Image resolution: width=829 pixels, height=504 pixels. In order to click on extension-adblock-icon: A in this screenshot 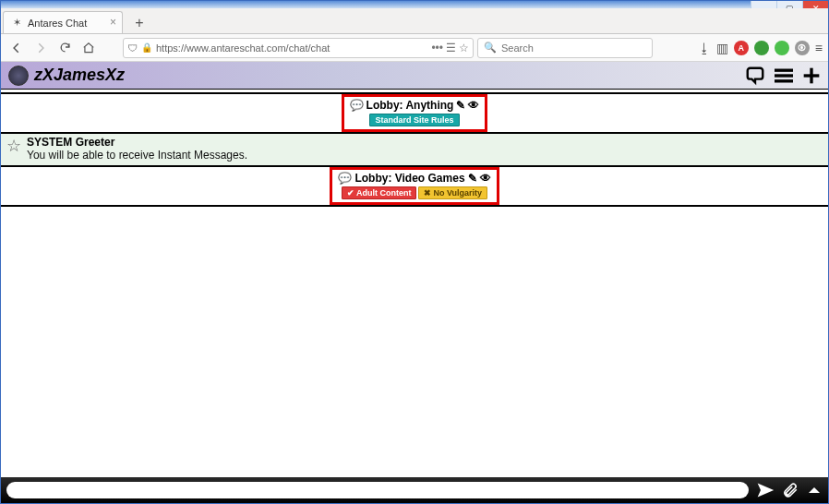, I will do `click(741, 48)`.